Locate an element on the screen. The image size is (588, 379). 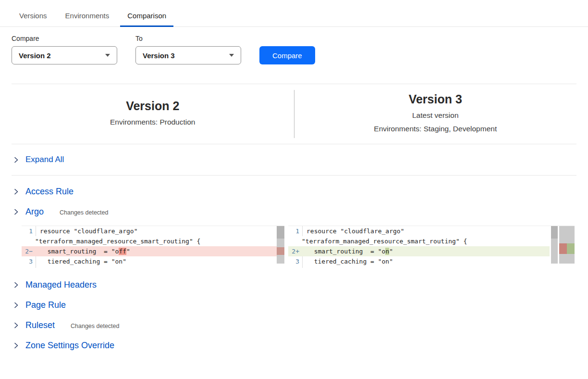
code-text: smart_routing = "on" is located at coordinates (348, 251).